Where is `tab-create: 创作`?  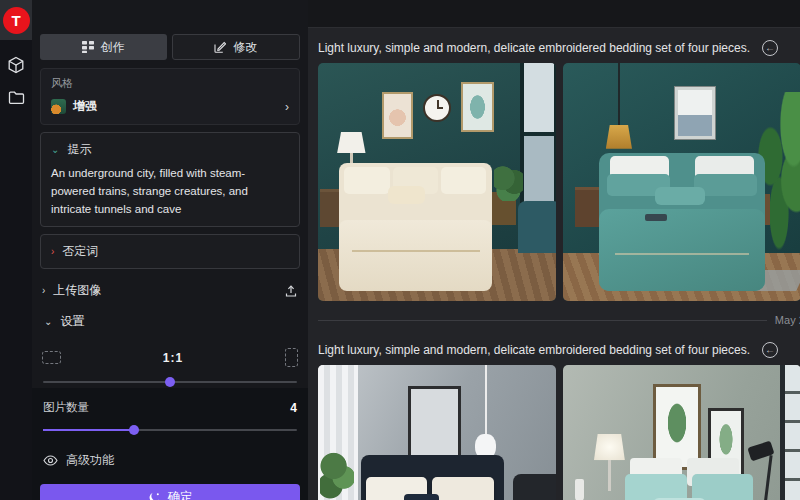 tab-create: 创作 is located at coordinates (104, 47).